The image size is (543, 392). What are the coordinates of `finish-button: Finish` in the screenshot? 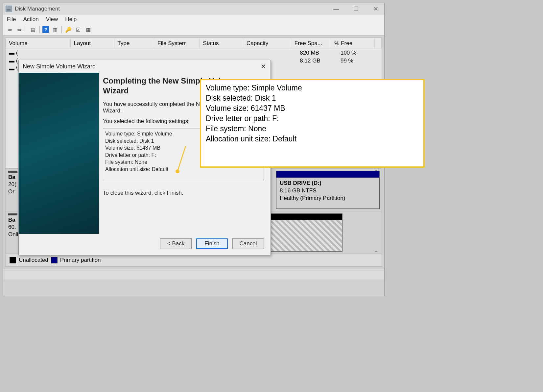 It's located at (212, 244).